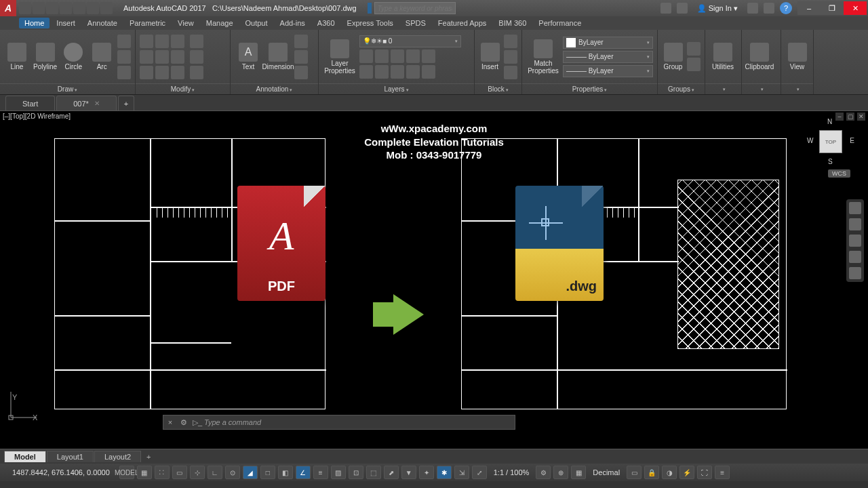  Describe the element at coordinates (79, 8) in the screenshot. I see `qat-plot-icon` at that location.